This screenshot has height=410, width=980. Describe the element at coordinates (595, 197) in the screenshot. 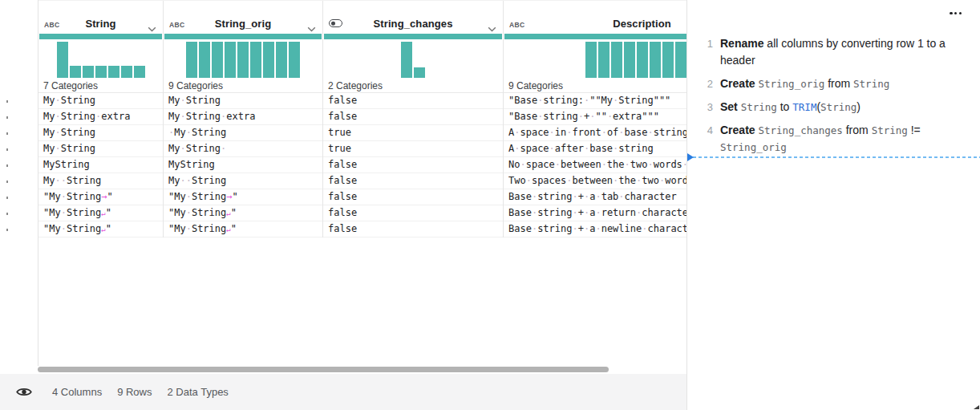

I see `grid-cell: Base·string·+·a·tab·character` at that location.